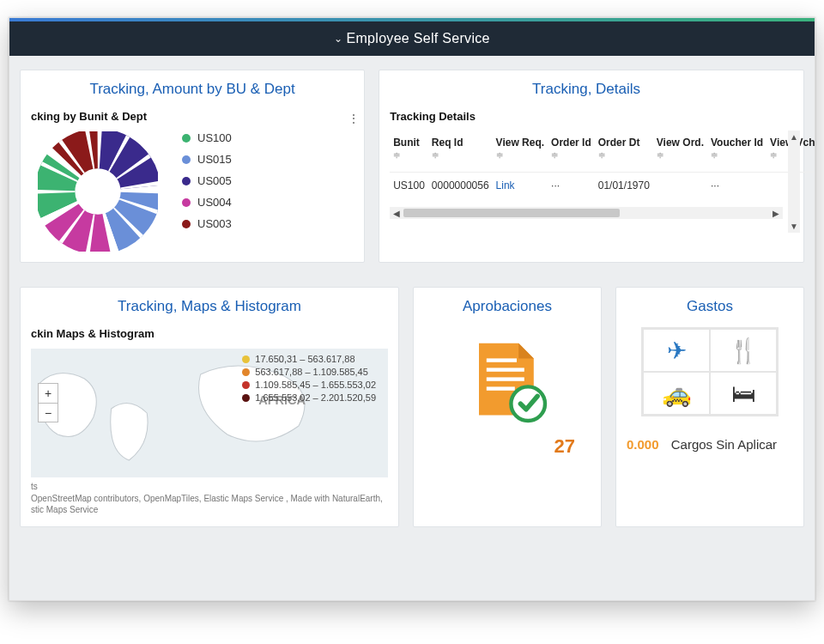 This screenshot has height=644, width=824. Describe the element at coordinates (643, 445) in the screenshot. I see `gastos-amount: 0.000` at that location.